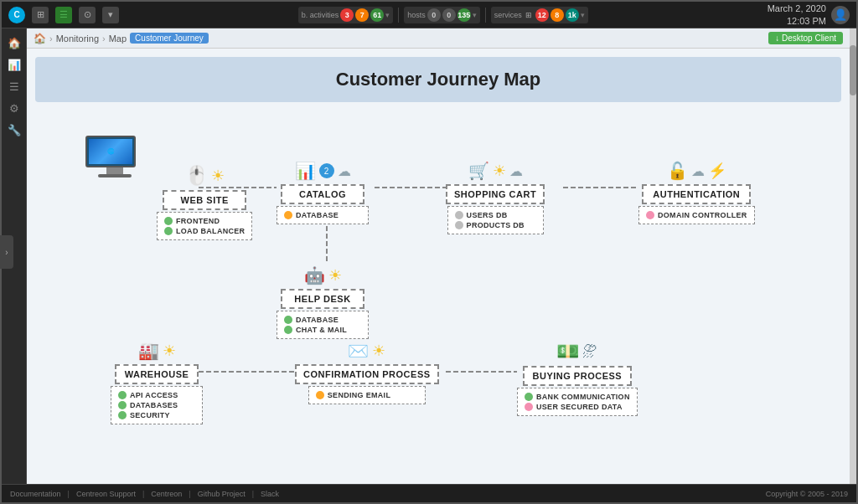 This screenshot has width=858, height=504. What do you see at coordinates (583, 15) in the screenshot?
I see `services-dropdown: ▾` at bounding box center [583, 15].